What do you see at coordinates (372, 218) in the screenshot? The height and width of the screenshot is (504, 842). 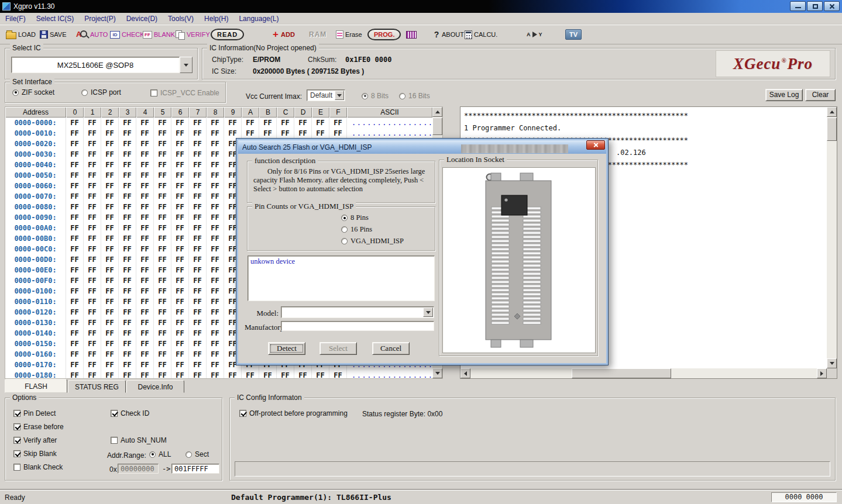 I see `radio-8-pins: 8 Pins` at bounding box center [372, 218].